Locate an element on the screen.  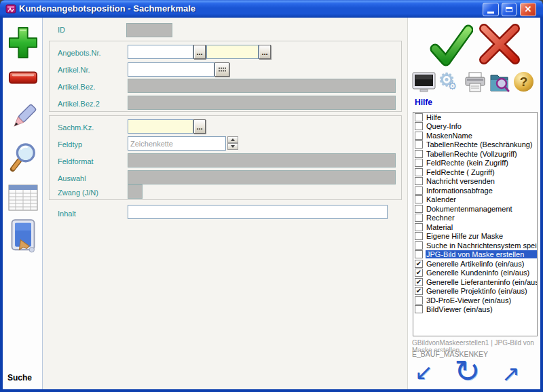
arrow-forward-button: ↗ is located at coordinates (510, 374).